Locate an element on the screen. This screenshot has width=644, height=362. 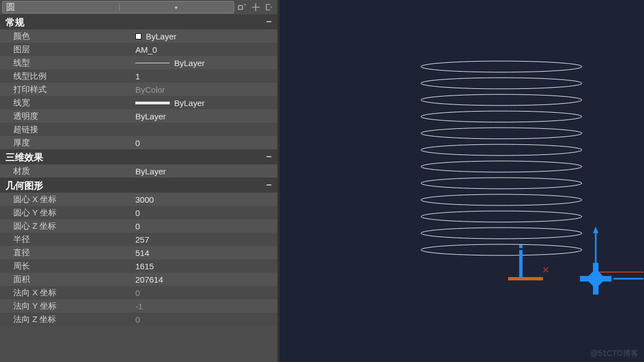
properties-header: 圆 ▾ is located at coordinates (139, 7).